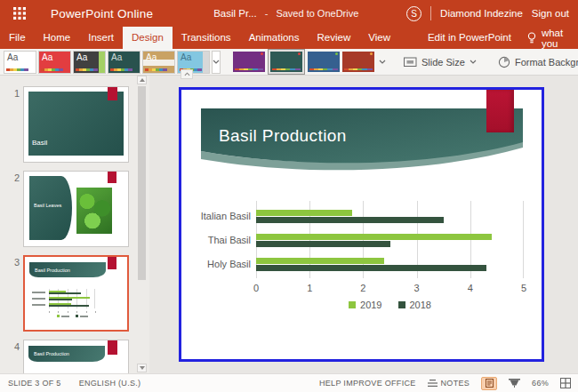  Describe the element at coordinates (142, 80) in the screenshot. I see `scroll-up-button` at that location.